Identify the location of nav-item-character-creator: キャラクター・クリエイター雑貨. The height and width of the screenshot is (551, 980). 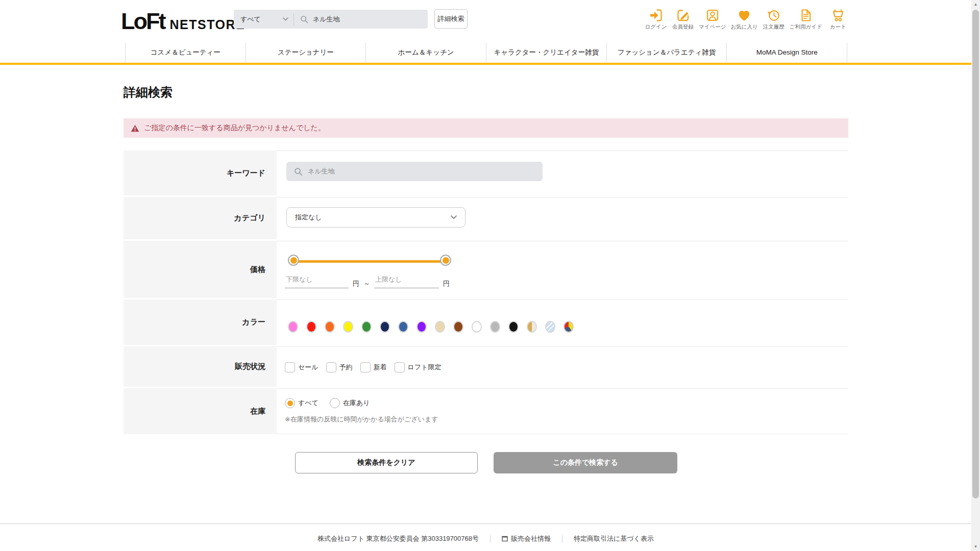
(547, 53).